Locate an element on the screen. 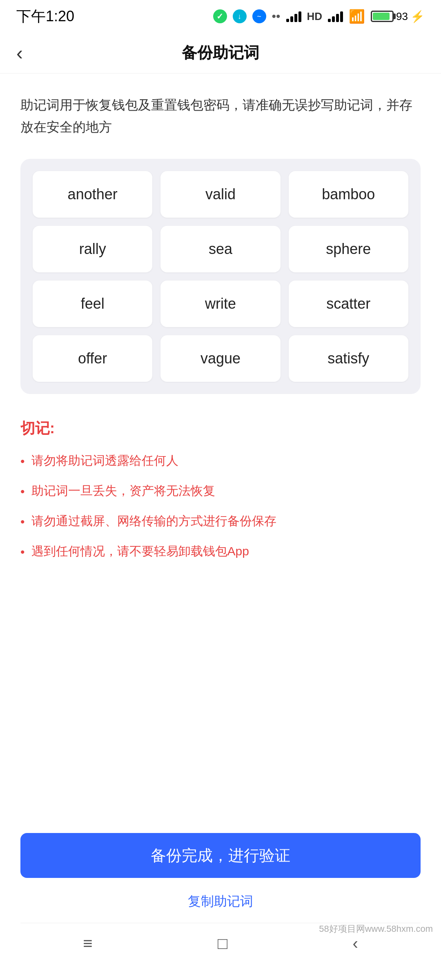  nav-home-icon: □ is located at coordinates (223, 943).